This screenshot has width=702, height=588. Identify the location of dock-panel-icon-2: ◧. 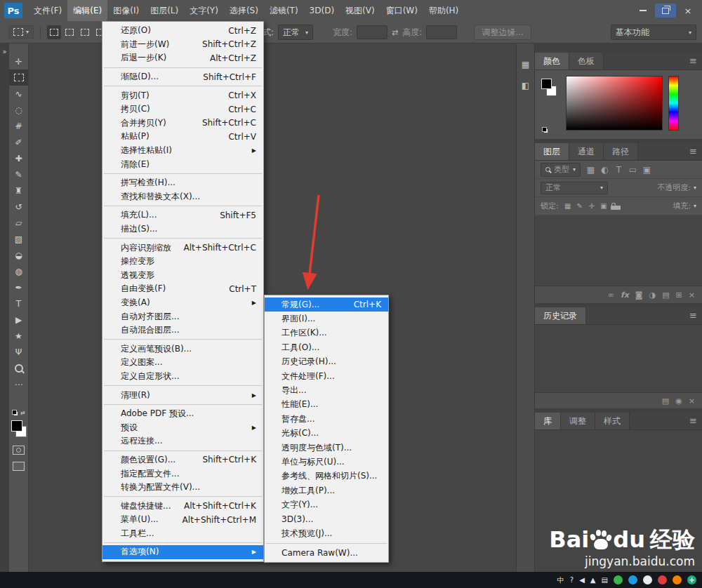
(526, 86).